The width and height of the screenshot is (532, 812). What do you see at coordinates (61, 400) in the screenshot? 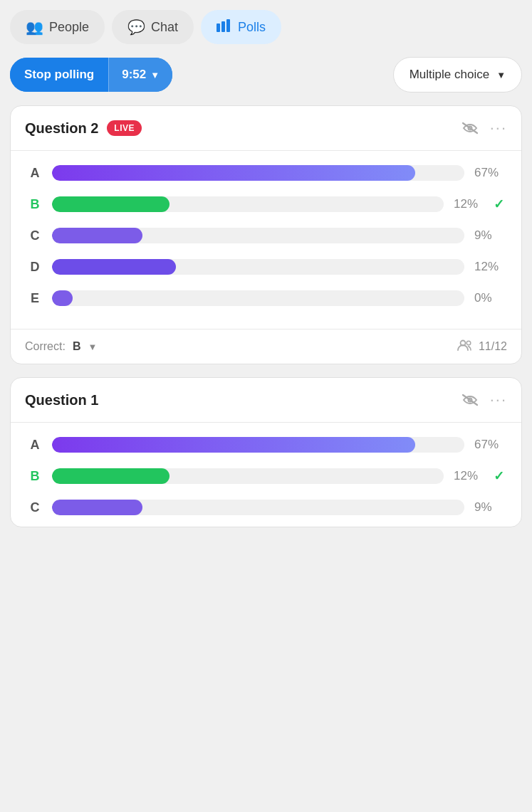
I see `question-1-title: Question 1` at bounding box center [61, 400].